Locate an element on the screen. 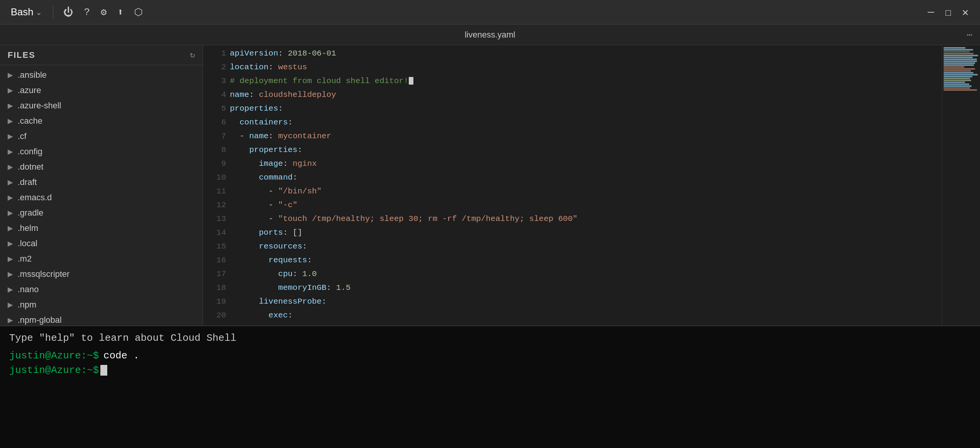 The height and width of the screenshot is (448, 980). code-line: livenessProbe: is located at coordinates (586, 302).